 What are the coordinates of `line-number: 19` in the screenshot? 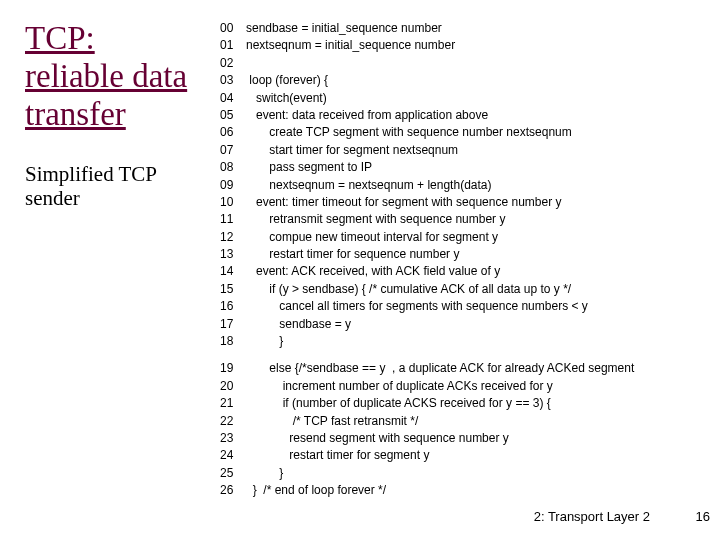 It's located at (233, 368).